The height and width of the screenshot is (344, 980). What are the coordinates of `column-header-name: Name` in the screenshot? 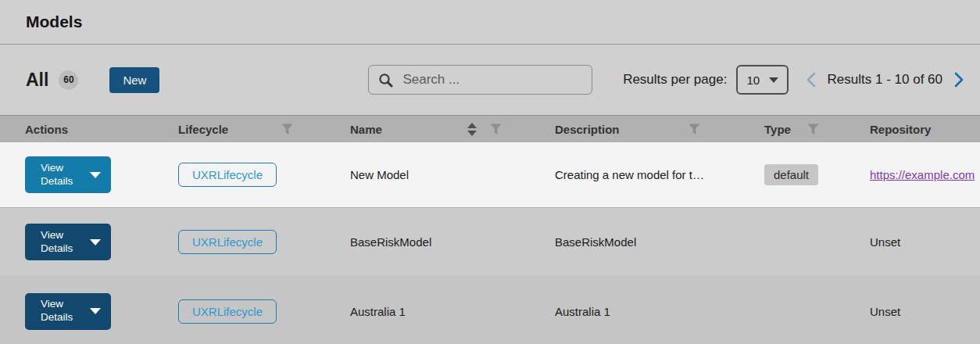 It's located at (438, 129).